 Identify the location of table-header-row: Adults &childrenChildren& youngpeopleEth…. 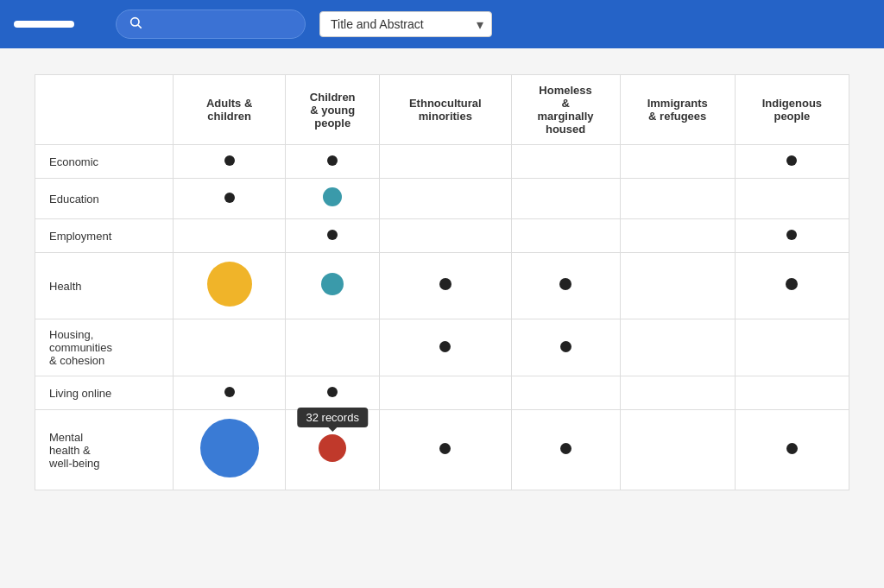
(442, 111).